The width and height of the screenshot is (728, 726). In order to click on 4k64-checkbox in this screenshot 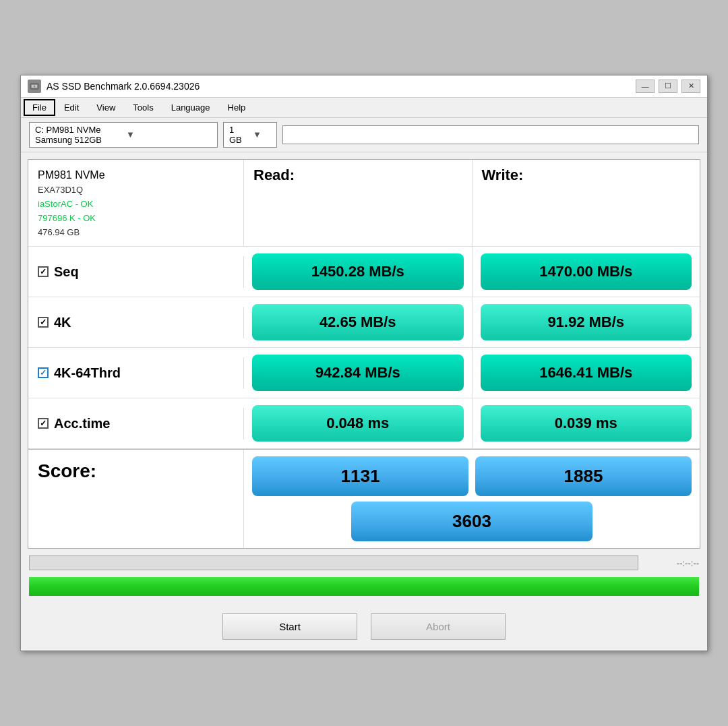, I will do `click(43, 373)`.